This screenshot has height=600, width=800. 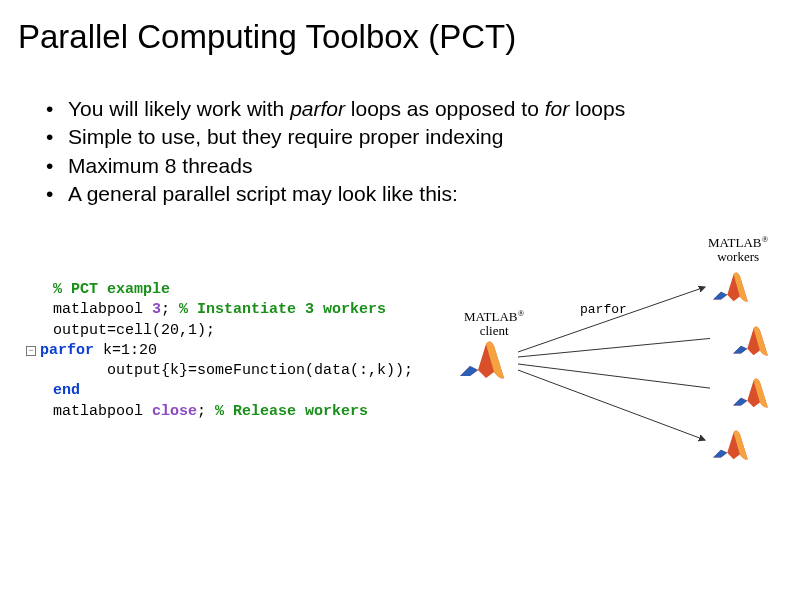 I want to click on code-comment: % PCT example, so click(x=112, y=290).